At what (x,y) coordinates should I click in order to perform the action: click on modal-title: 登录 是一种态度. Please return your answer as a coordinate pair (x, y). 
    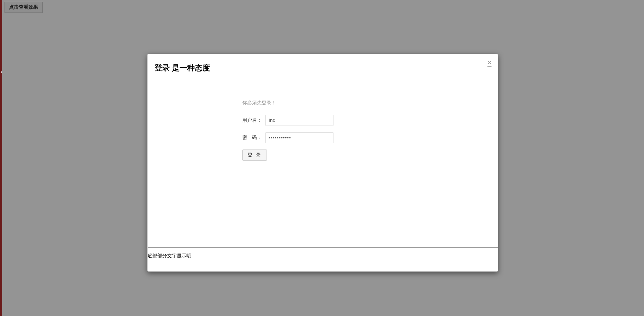
    Looking at the image, I should click on (323, 68).